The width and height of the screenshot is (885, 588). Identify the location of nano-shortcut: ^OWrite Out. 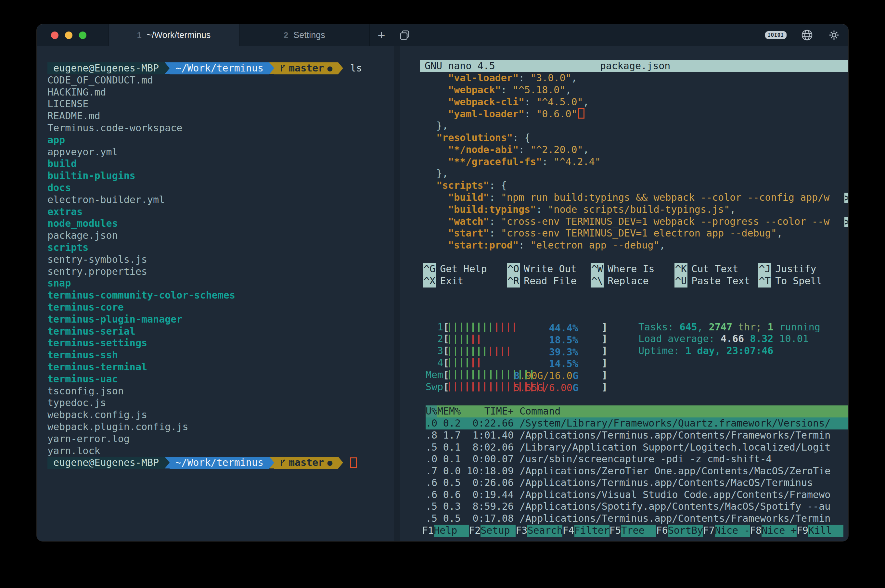
(549, 269).